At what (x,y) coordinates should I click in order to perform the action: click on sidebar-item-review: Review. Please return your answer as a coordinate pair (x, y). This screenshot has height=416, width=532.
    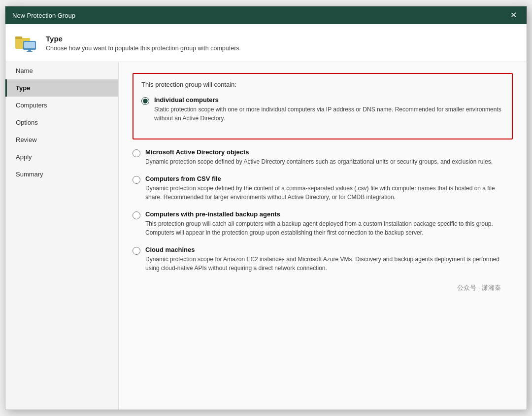
    Looking at the image, I should click on (62, 140).